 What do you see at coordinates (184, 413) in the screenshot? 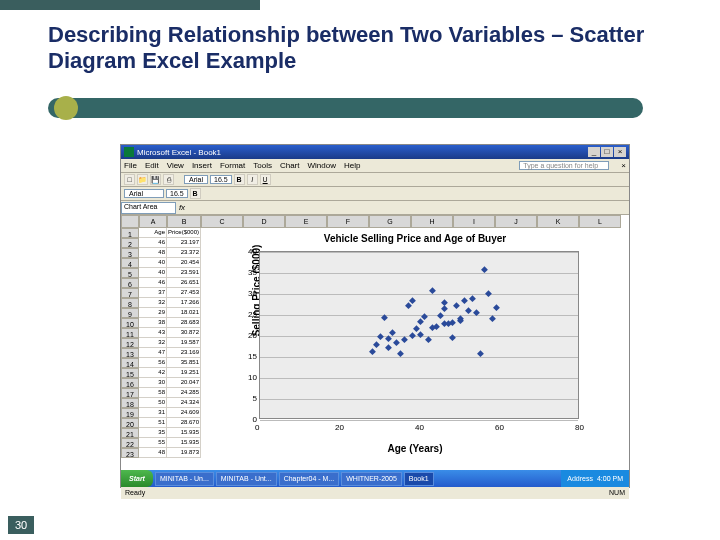
I see `cell: 24.609` at bounding box center [184, 413].